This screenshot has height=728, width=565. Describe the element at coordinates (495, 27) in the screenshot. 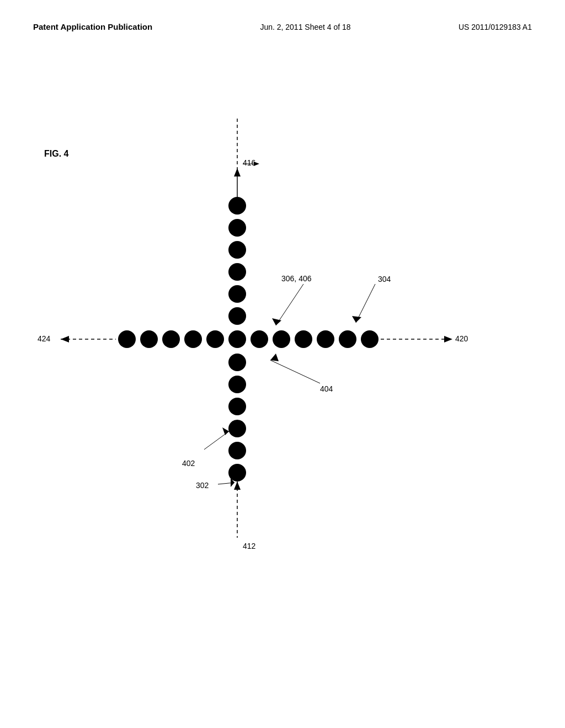

I see `publication-number: US 2011/0129183 A1` at that location.